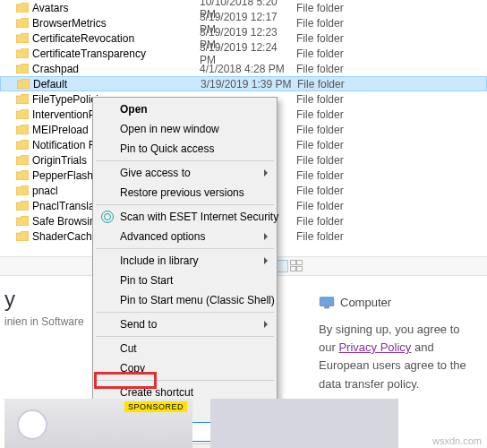 Image resolution: width=487 pixels, height=448 pixels. What do you see at coordinates (184, 173) in the screenshot?
I see `menu-give-access-to: Give access to` at bounding box center [184, 173].